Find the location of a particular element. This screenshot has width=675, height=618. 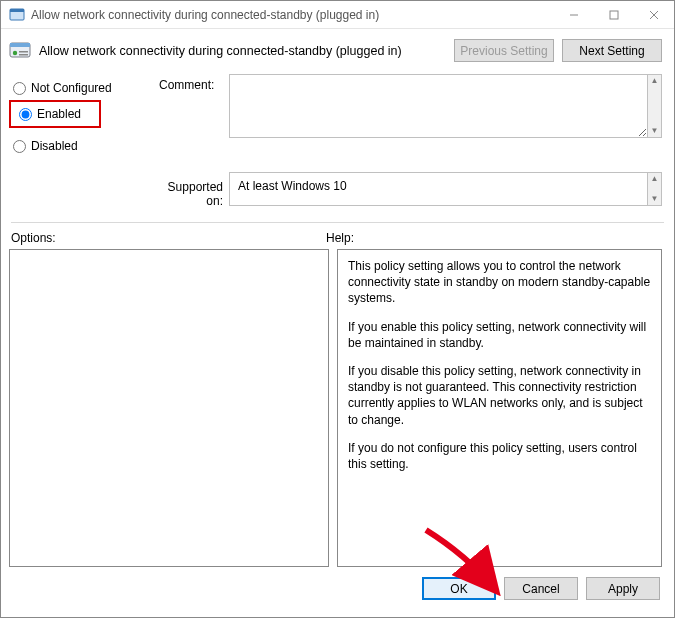

cancel-button: Cancel is located at coordinates (541, 588).